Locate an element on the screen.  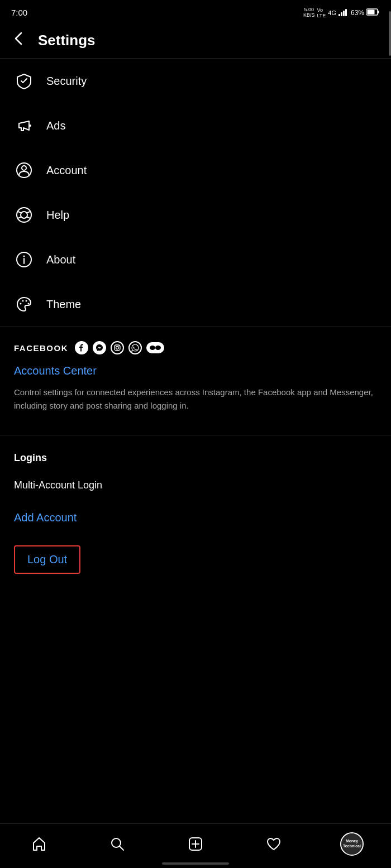
lifebuoy-icon is located at coordinates (24, 215).